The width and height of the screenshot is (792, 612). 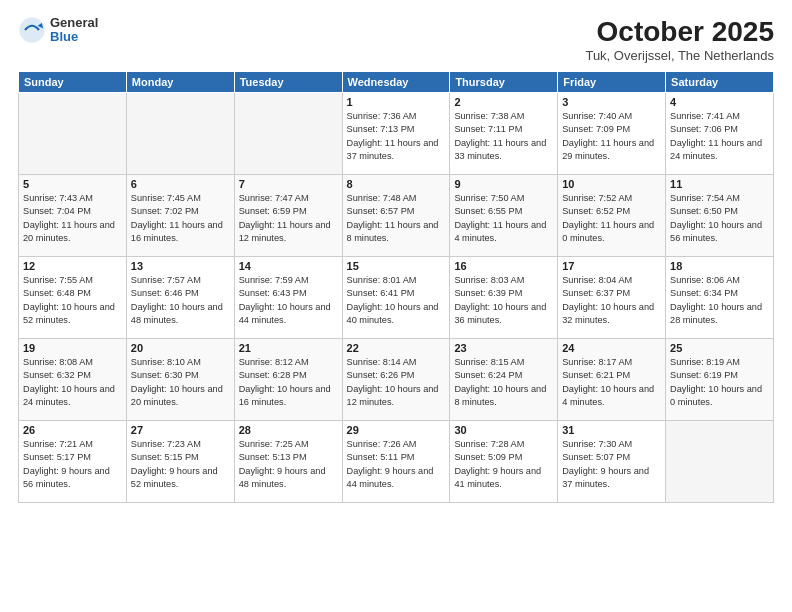 What do you see at coordinates (58, 30) in the screenshot?
I see `logo: General Blue` at bounding box center [58, 30].